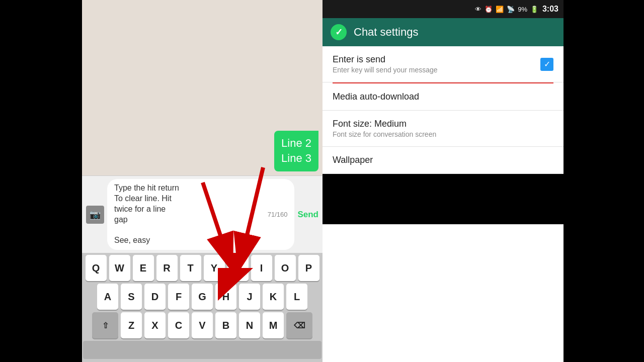 Image resolution: width=644 pixels, height=362 pixels. What do you see at coordinates (534, 9) in the screenshot?
I see `battery-icon: 🔋` at bounding box center [534, 9].